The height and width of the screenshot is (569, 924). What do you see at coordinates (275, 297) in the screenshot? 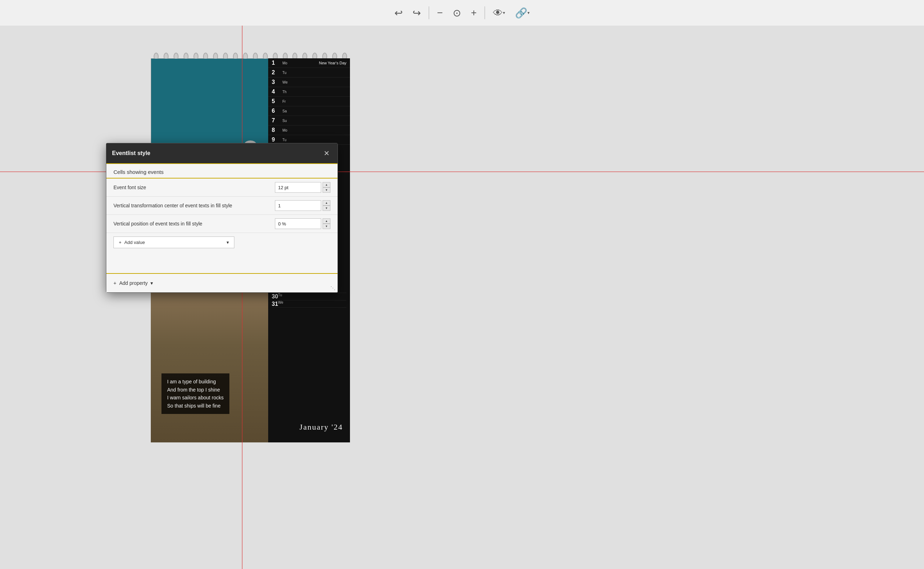
I see `day-number: 30` at bounding box center [275, 297].